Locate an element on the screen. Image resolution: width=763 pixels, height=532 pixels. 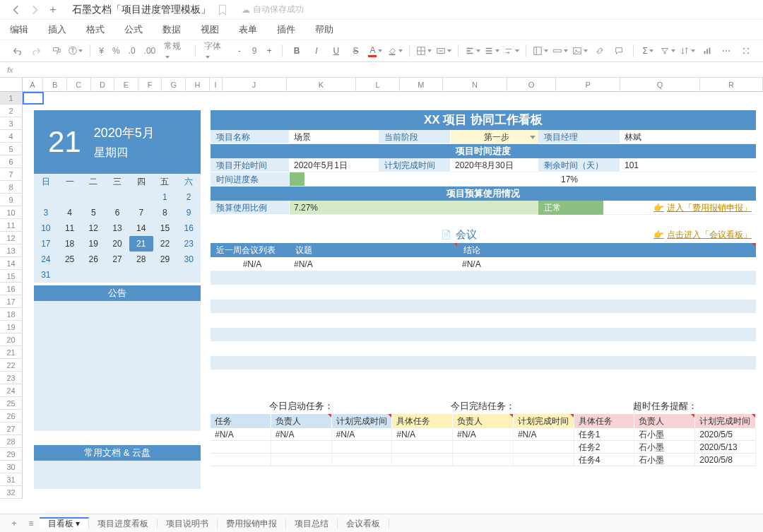
font-dropdown: 字体 is located at coordinates (215, 51).